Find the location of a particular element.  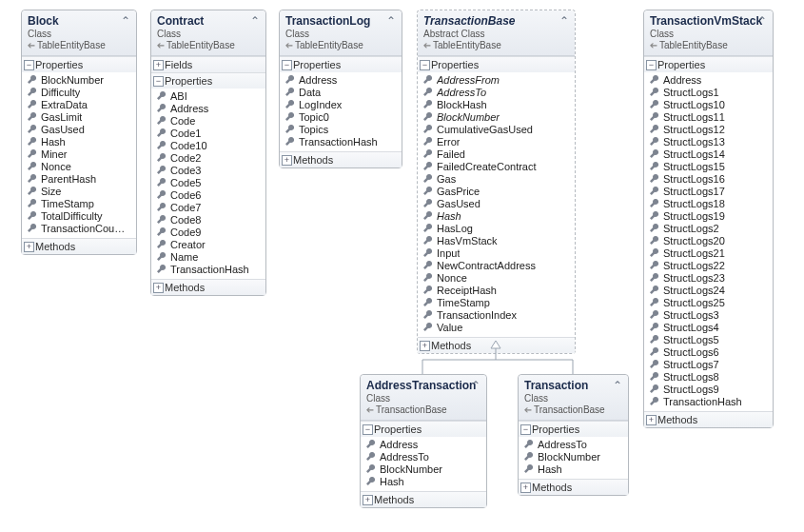

property-item: StructLogs8 is located at coordinates (710, 377).